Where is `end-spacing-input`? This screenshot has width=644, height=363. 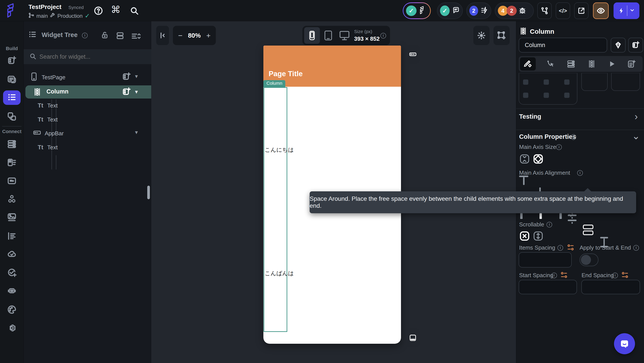 end-spacing-input is located at coordinates (610, 287).